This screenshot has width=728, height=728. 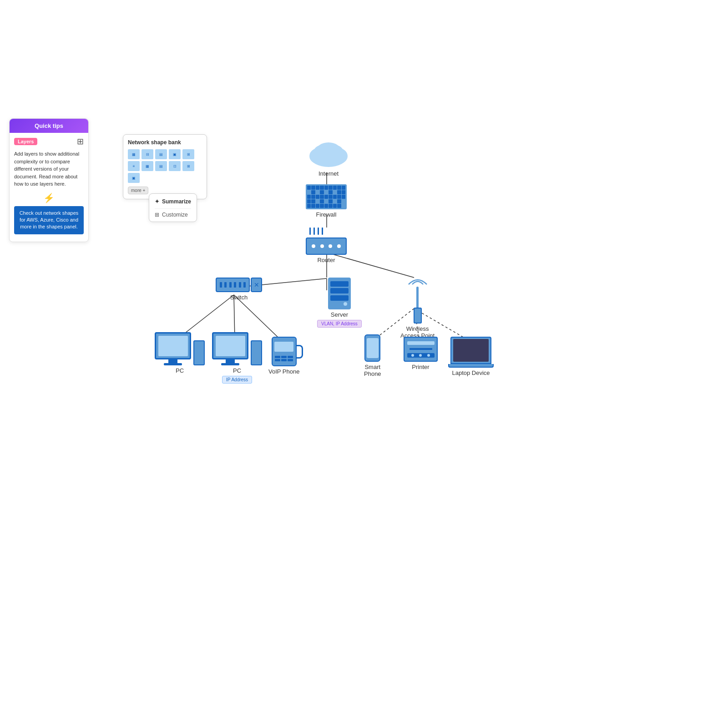 What do you see at coordinates (327, 215) in the screenshot?
I see `firewall-label: Firewall` at bounding box center [327, 215].